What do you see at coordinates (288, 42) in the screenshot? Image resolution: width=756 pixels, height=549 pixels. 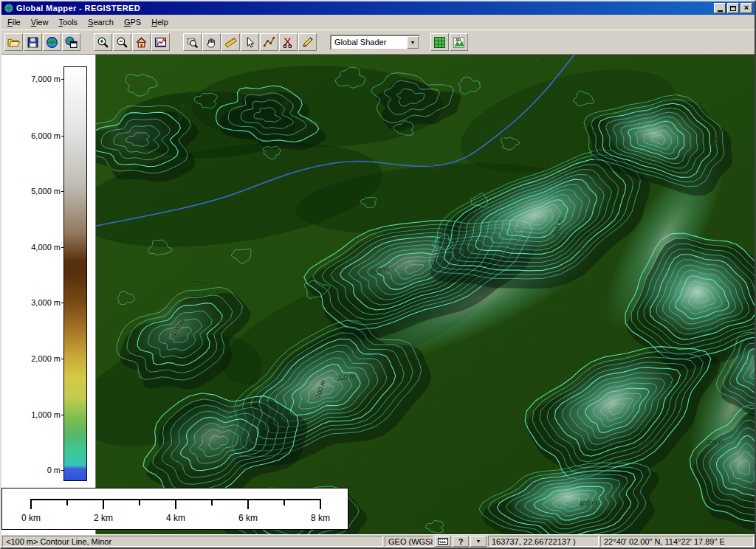 I see `cut-feature-button` at bounding box center [288, 42].